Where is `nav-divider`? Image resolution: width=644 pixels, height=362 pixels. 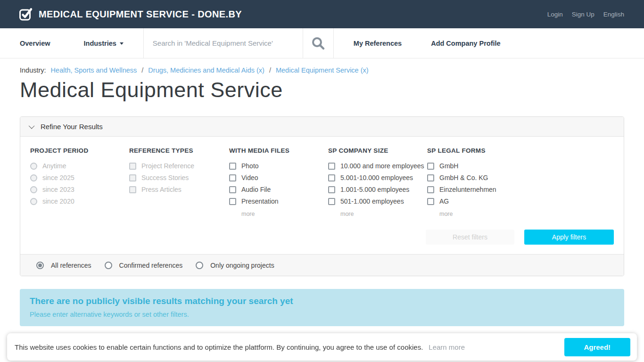
nav-divider is located at coordinates (334, 43).